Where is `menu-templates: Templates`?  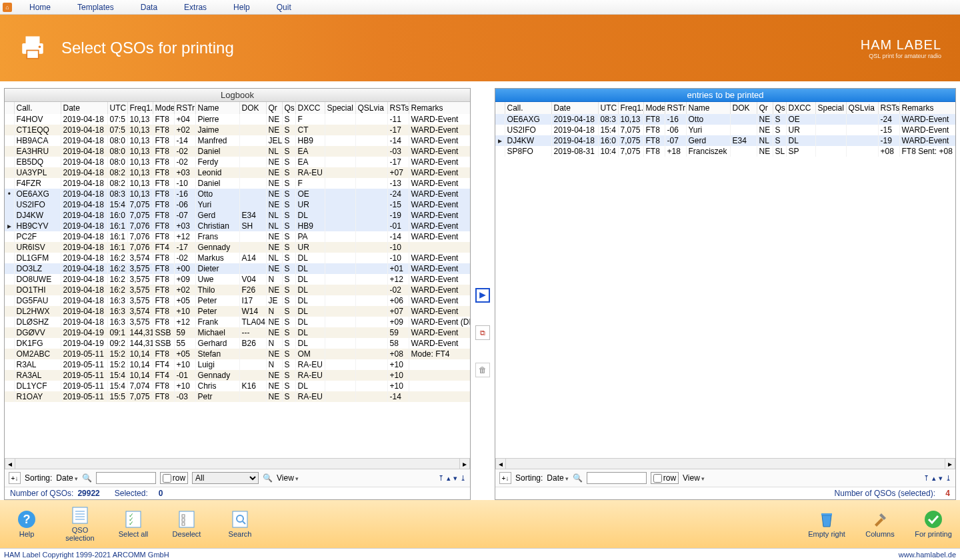
menu-templates: Templates is located at coordinates (96, 7).